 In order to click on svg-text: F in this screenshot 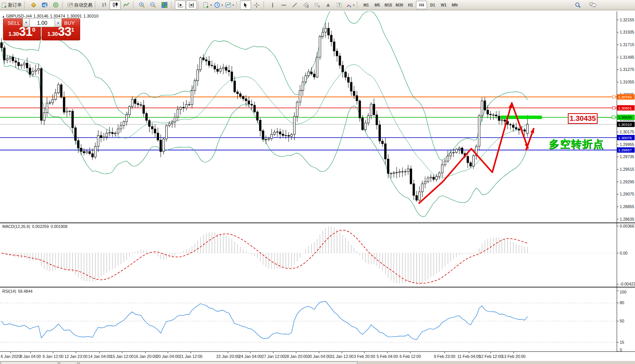, I will do `click(319, 7)`.